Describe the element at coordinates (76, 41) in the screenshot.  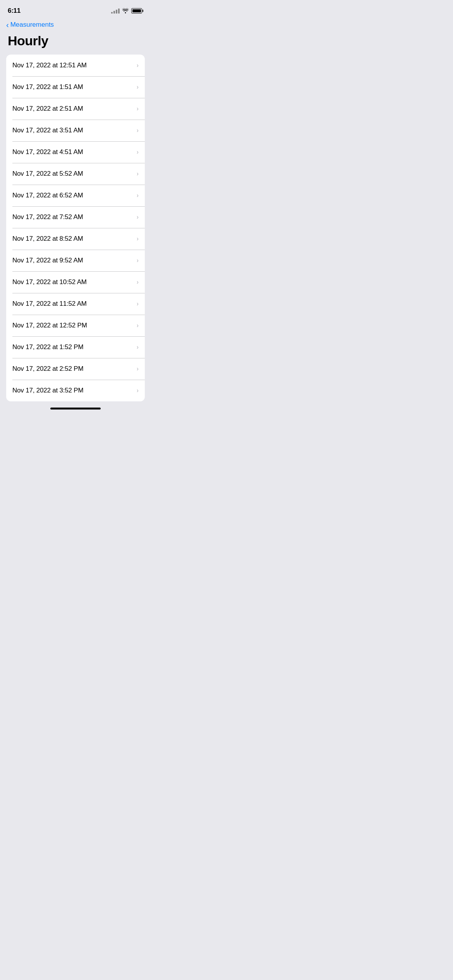
I see `page-title: Hourly` at that location.